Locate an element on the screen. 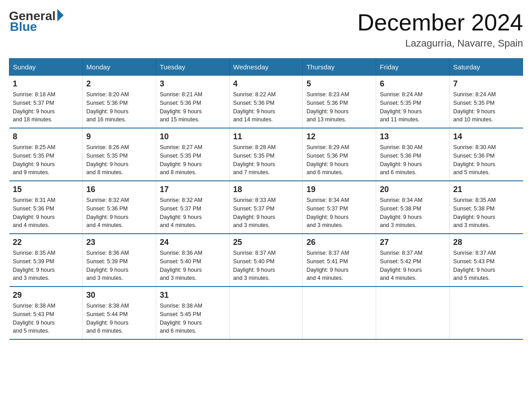  table-row: 10 Sunrise: 8:27 AM Sunset: 5:35 PM Dayl… is located at coordinates (193, 154).